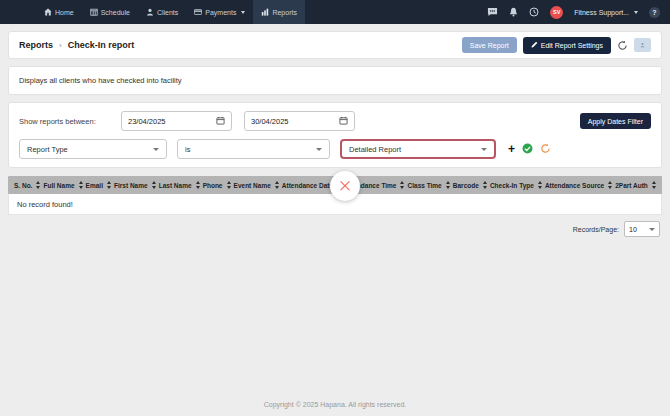 The width and height of the screenshot is (670, 416). What do you see at coordinates (606, 12) in the screenshot?
I see `user-menu: Fitness Support...` at bounding box center [606, 12].